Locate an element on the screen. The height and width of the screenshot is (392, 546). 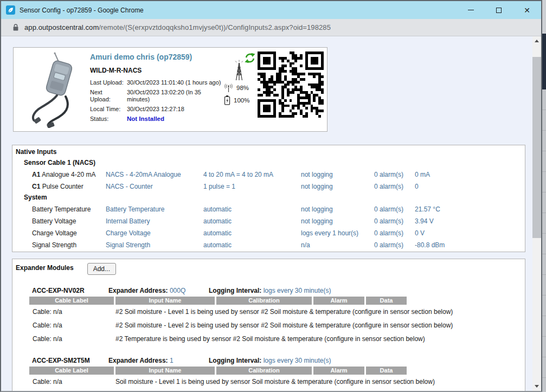
lock-icon is located at coordinates (16, 27).